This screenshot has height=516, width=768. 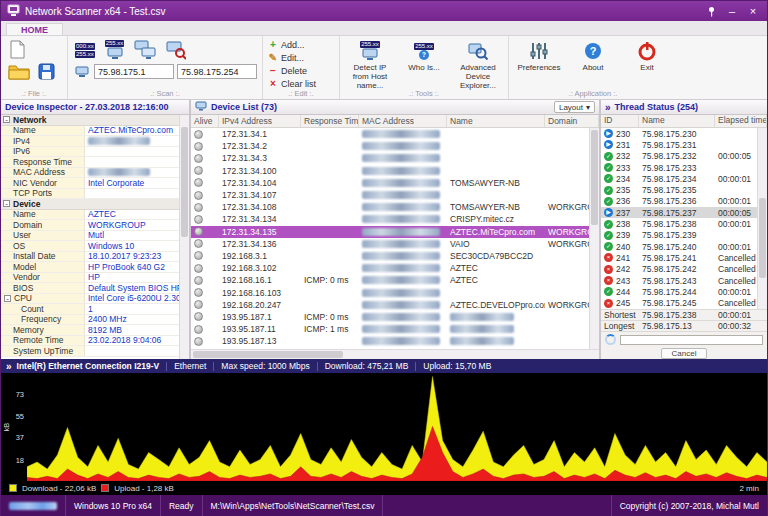 I want to click on device-list-hscrollbar, so click(x=395, y=354).